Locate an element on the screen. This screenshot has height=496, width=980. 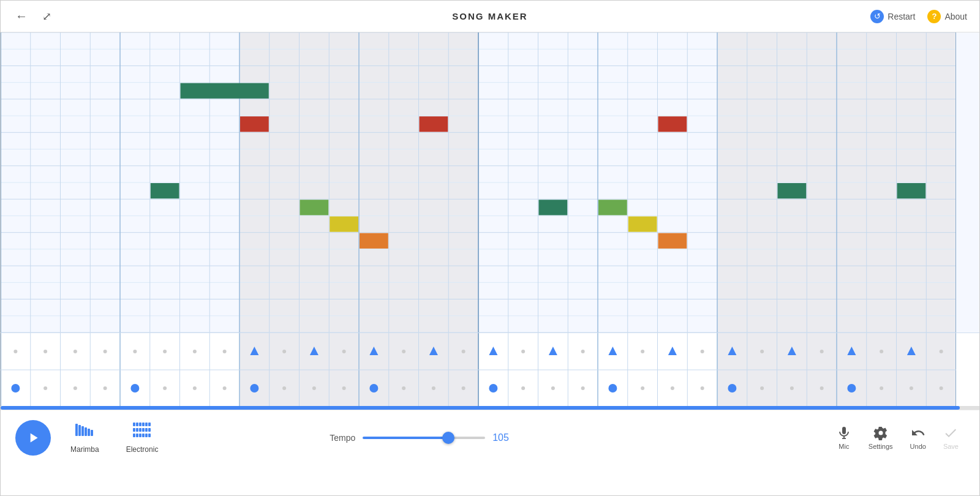
header-right: ↺ Restart ? About is located at coordinates (919, 17).